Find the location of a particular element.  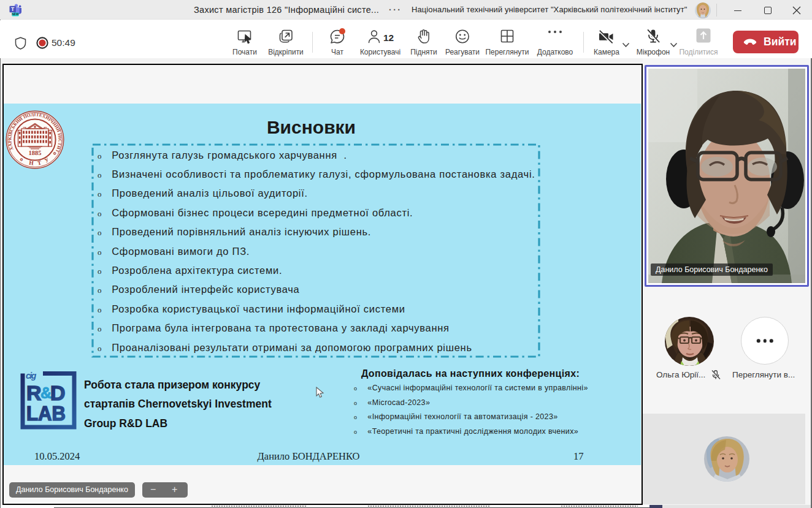

svg-text: 1885 is located at coordinates (36, 153).